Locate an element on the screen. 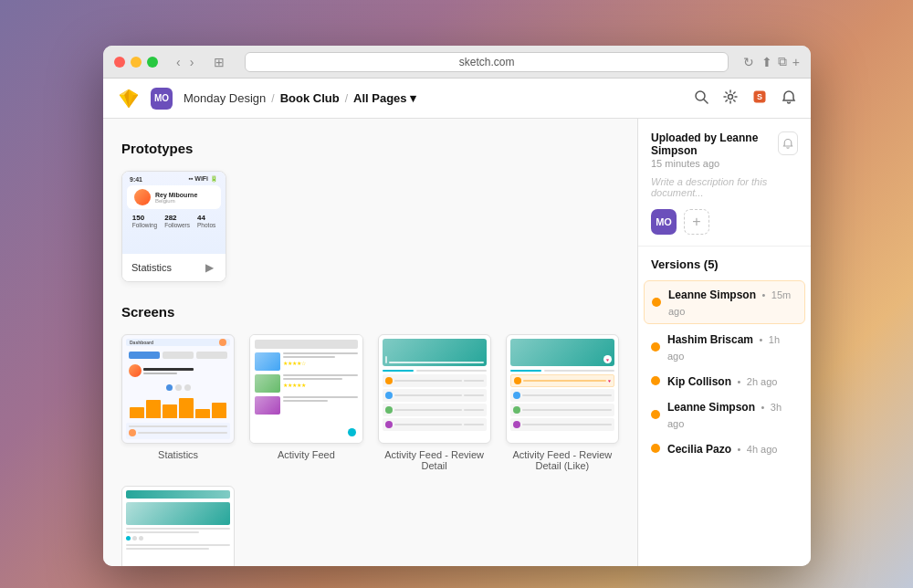 Image resolution: width=913 pixels, height=588 pixels. version-info-1: Leanne Simpson • 15m ago is located at coordinates (732, 302).